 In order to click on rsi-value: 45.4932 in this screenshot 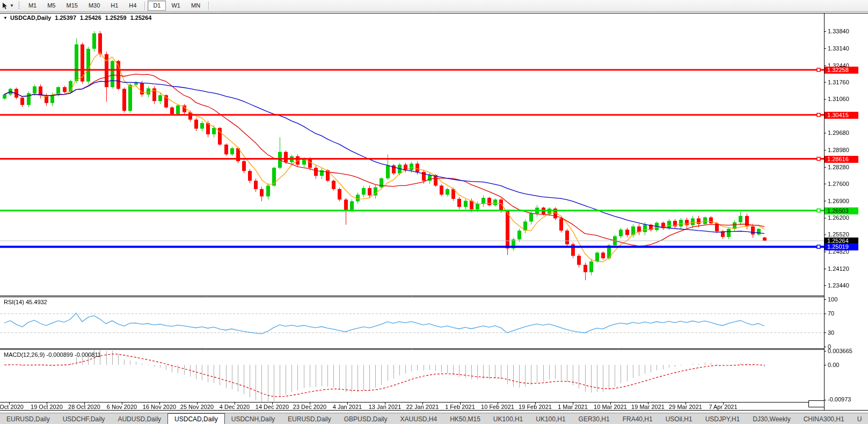, I will do `click(37, 302)`.